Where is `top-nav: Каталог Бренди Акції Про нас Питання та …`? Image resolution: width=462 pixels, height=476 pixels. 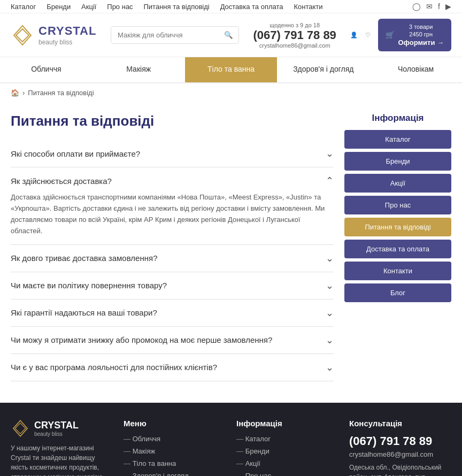
top-nav: Каталог Бренди Акції Про нас Питання та … is located at coordinates (171, 6).